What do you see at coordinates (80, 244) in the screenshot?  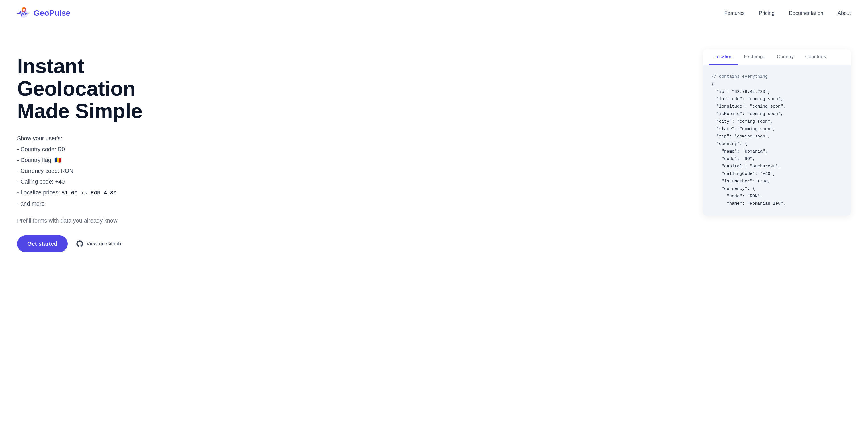 I see `github-icon` at bounding box center [80, 244].